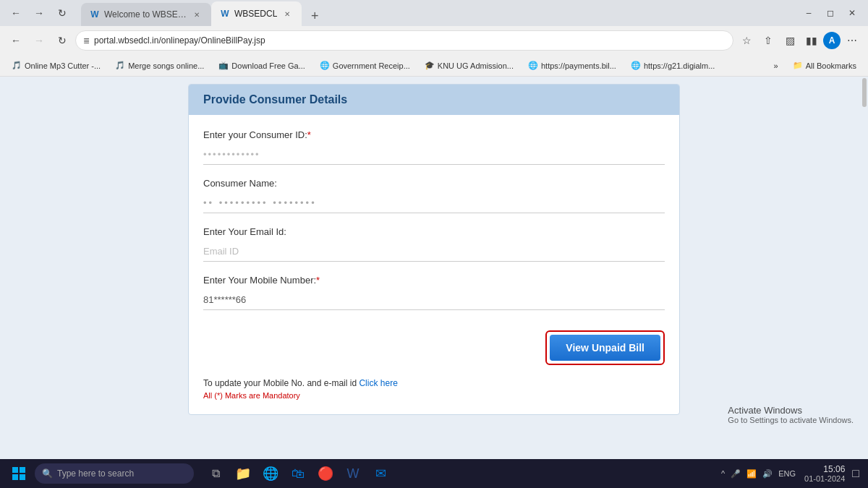 Image resolution: width=868 pixels, height=488 pixels. What do you see at coordinates (39, 40) in the screenshot?
I see `forward-nav-button: →` at bounding box center [39, 40].